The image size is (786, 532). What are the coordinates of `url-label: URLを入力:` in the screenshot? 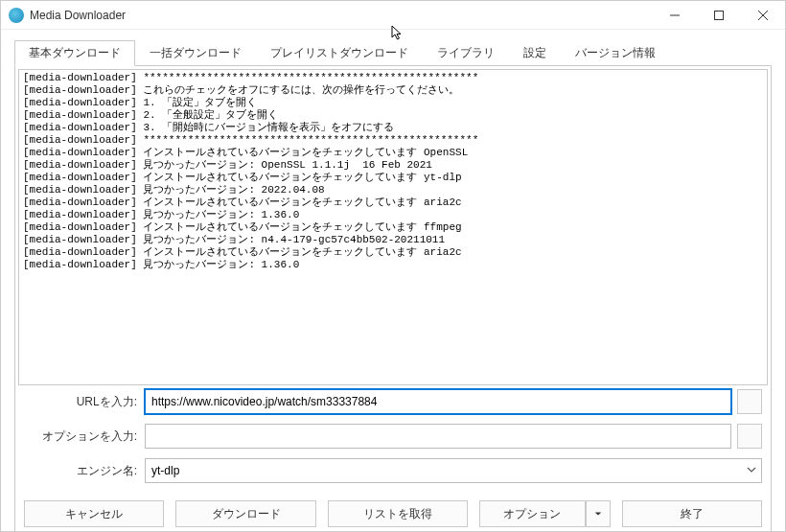 It's located at (81, 403).